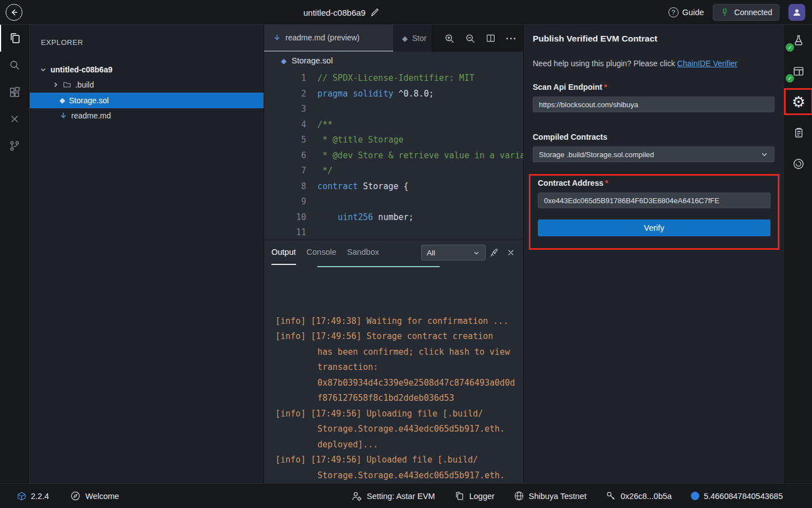  Describe the element at coordinates (654, 200) in the screenshot. I see `contract-address-input` at that location.